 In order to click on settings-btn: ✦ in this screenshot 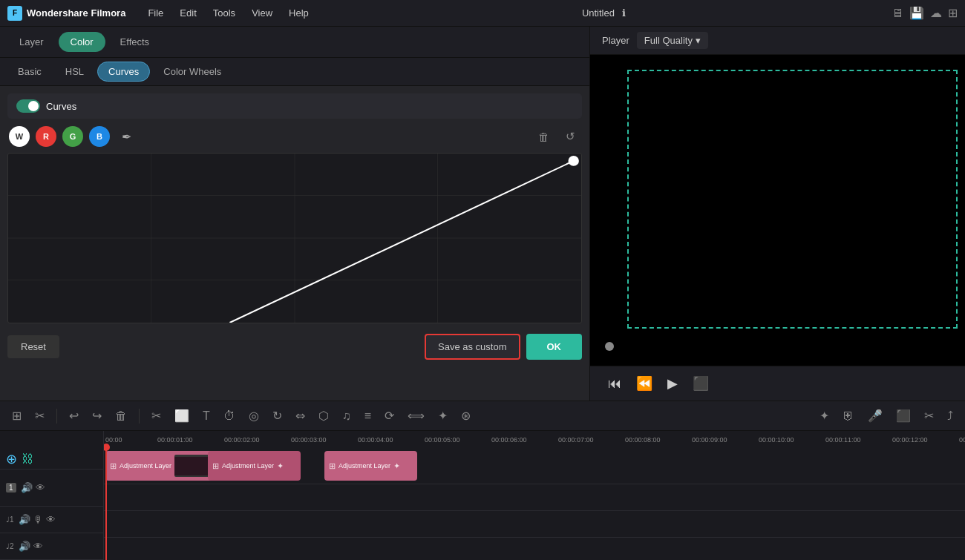, I will do `click(824, 415)`.